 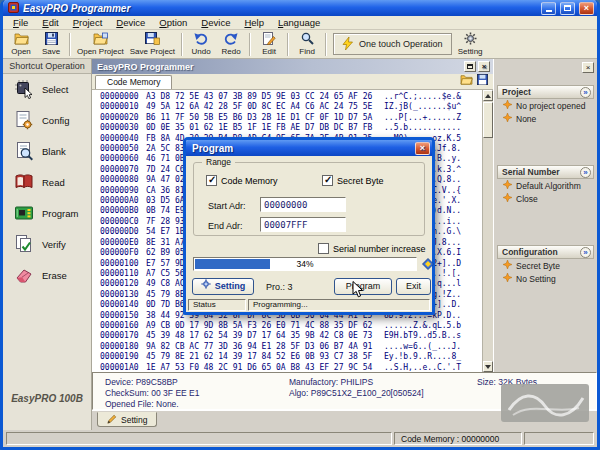 I want to click on blank-check-icon, so click(x=24, y=152).